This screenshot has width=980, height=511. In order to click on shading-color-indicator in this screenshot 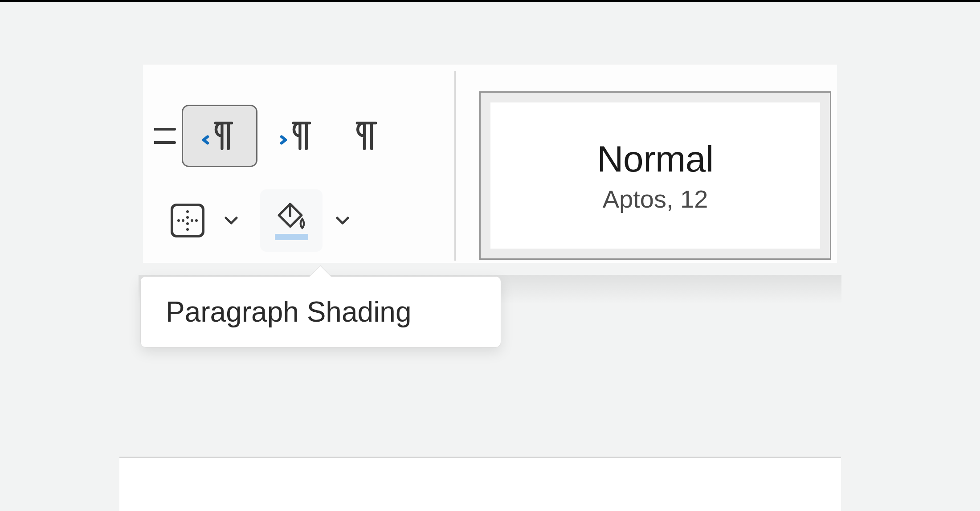, I will do `click(291, 237)`.